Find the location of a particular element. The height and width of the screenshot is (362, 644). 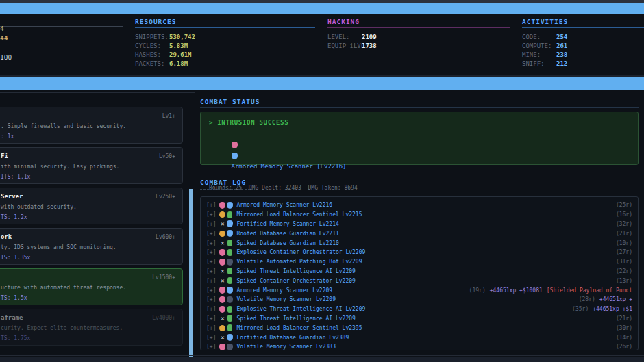

targets-scrollbar-track is located at coordinates (190, 275).